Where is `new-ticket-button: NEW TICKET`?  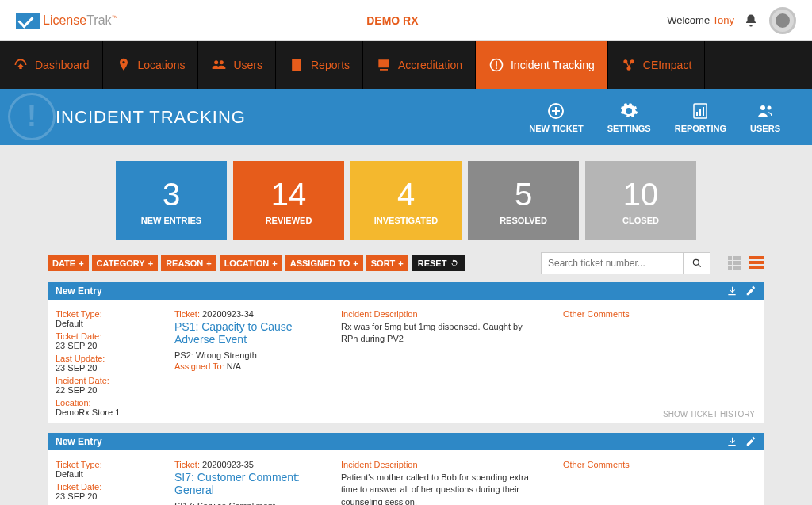
new-ticket-button: NEW TICKET is located at coordinates (556, 117).